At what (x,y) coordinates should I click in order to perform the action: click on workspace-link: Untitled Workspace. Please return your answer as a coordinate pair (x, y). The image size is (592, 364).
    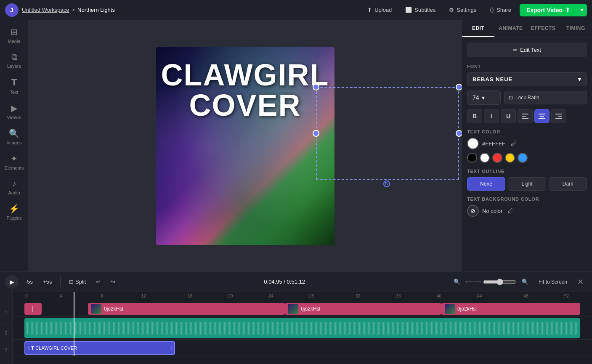
    Looking at the image, I should click on (45, 10).